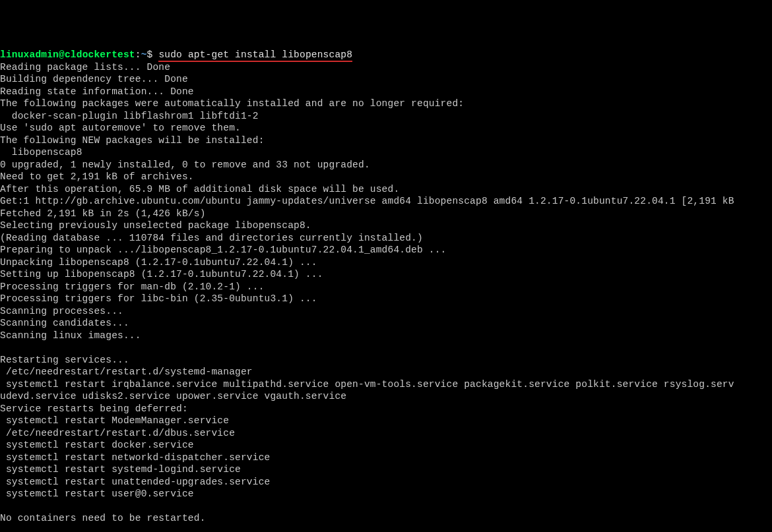  Describe the element at coordinates (199, 189) in the screenshot. I see `out-line-10: After this operation, 65.9 MB of additio…` at that location.